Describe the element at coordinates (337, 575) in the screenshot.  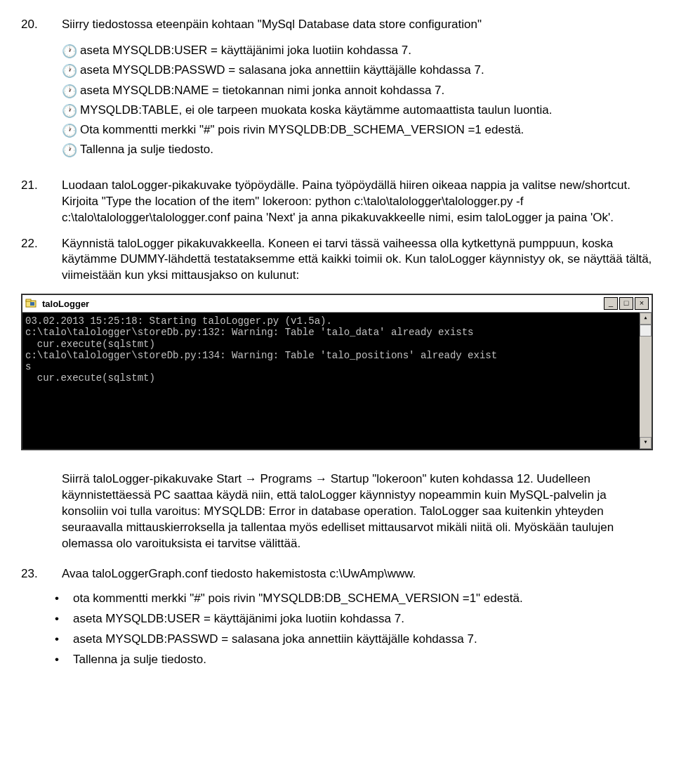
I see `list-item-23: 23. Avaa taloLoggerGraph.conf tiedosto h…` at that location.